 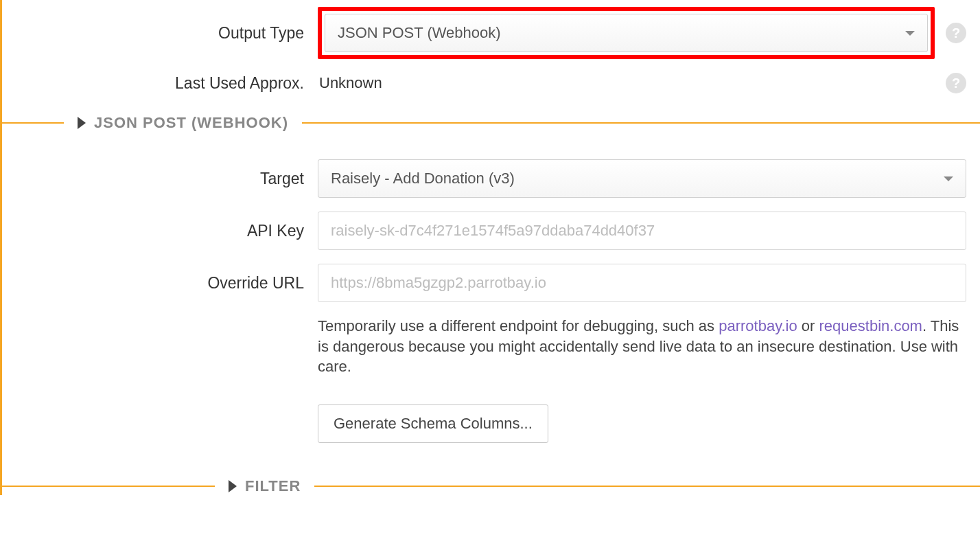 What do you see at coordinates (642, 343) in the screenshot?
I see `hint-text: Temporarily use a different endpoint for…` at bounding box center [642, 343].